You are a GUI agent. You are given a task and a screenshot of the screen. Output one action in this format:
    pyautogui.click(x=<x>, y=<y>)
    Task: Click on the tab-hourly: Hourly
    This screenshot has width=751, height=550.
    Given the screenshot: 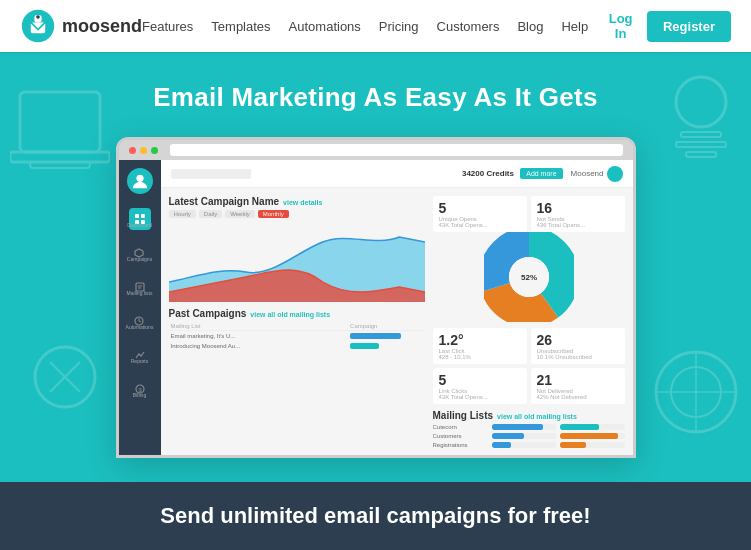 What is the action you would take?
    pyautogui.click(x=182, y=214)
    